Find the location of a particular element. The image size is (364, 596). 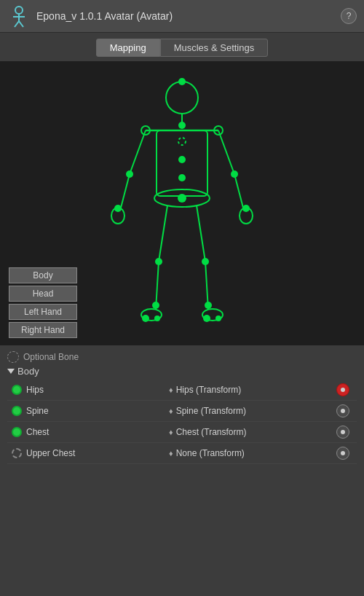

bone-name: Upper Chest is located at coordinates (51, 453).